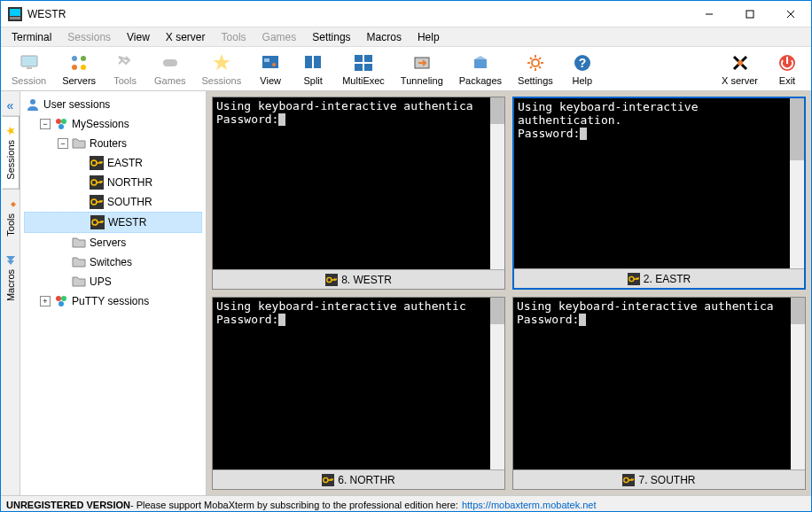 Image resolution: width=812 pixels, height=512 pixels. Describe the element at coordinates (113, 163) in the screenshot. I see `tree-session-eastr: EASTR` at that location.